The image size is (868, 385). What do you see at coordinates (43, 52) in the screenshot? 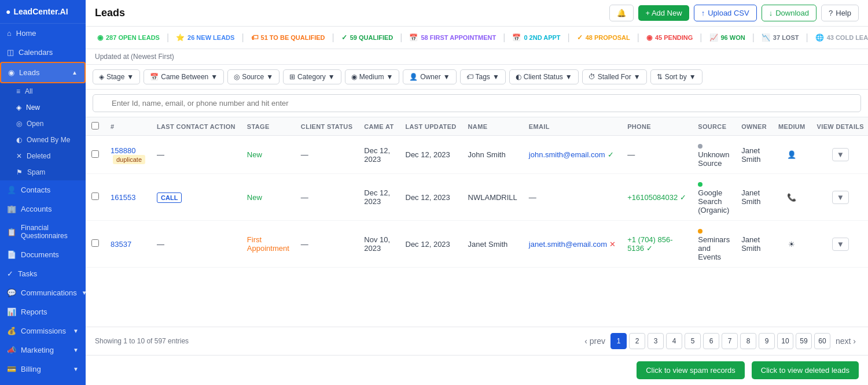
I see `sidebar-item-calendars: ◫ Calendars` at bounding box center [43, 52].